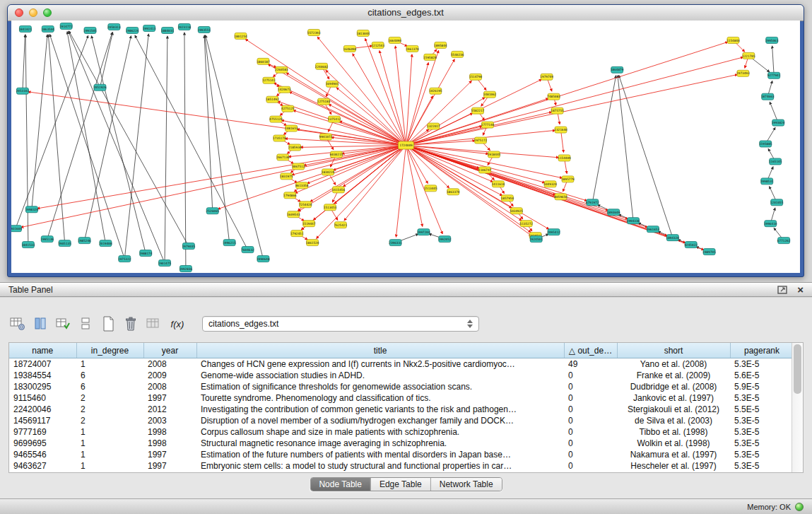 The width and height of the screenshot is (812, 514). What do you see at coordinates (189, 246) in the screenshot?
I see `graph-node: 1979035` at bounding box center [189, 246].